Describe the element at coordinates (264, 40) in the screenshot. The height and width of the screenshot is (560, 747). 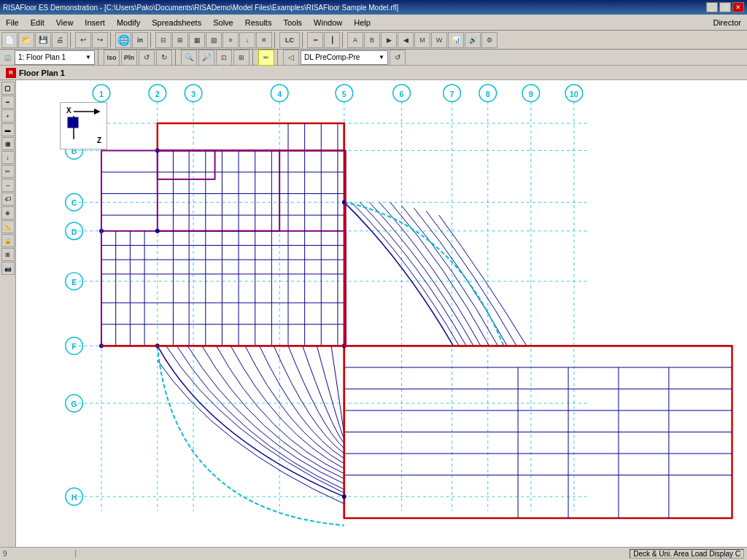
I see `brace-button: ✕` at that location.